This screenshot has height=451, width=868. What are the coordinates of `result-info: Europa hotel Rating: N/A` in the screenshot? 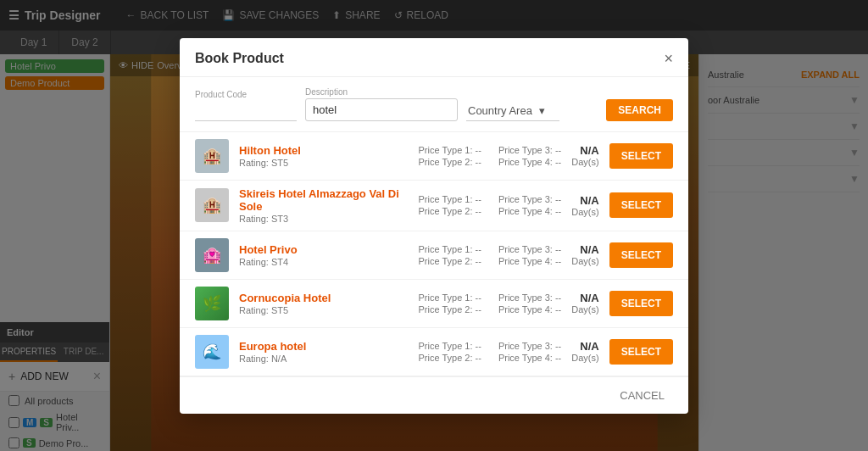 It's located at (324, 352).